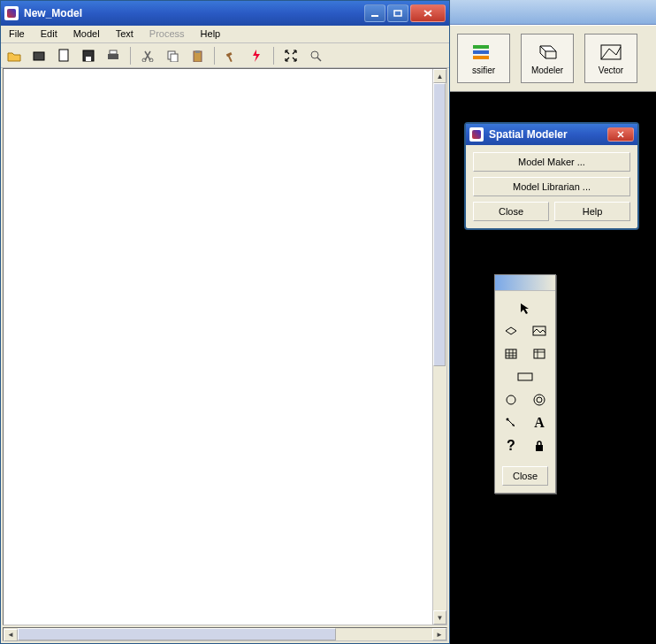  What do you see at coordinates (611, 53) in the screenshot?
I see `vector-icon` at bounding box center [611, 53].